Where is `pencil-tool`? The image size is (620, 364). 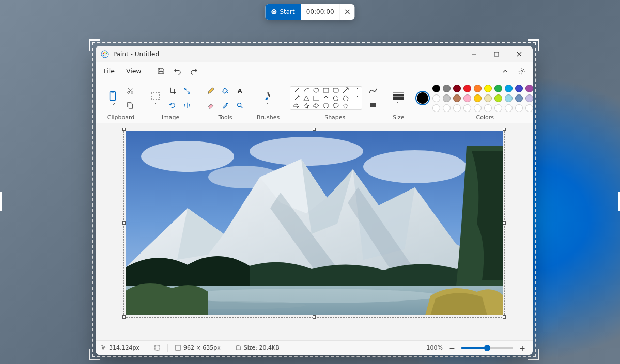
pencil-tool is located at coordinates (211, 91).